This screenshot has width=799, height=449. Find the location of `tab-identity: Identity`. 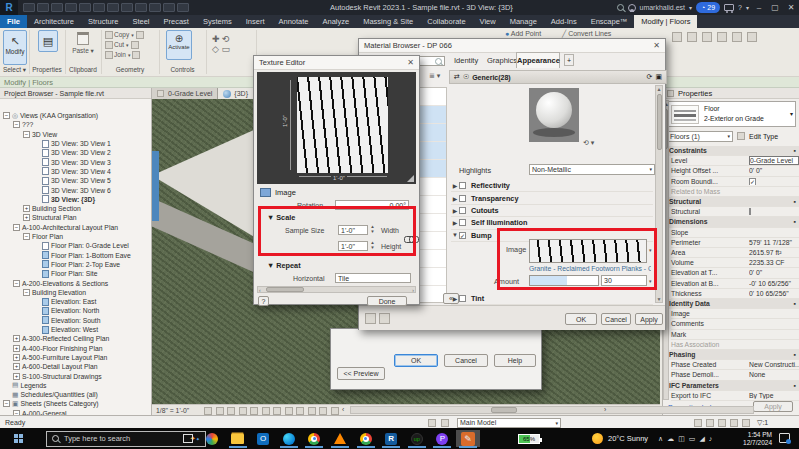

tab-identity: Identity is located at coordinates (466, 60).